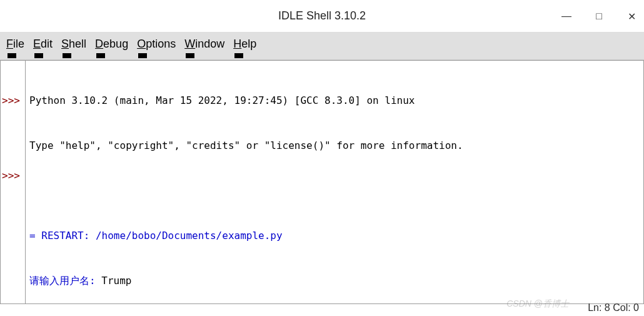  What do you see at coordinates (158, 44) in the screenshot?
I see `menu-options: Options` at bounding box center [158, 44].